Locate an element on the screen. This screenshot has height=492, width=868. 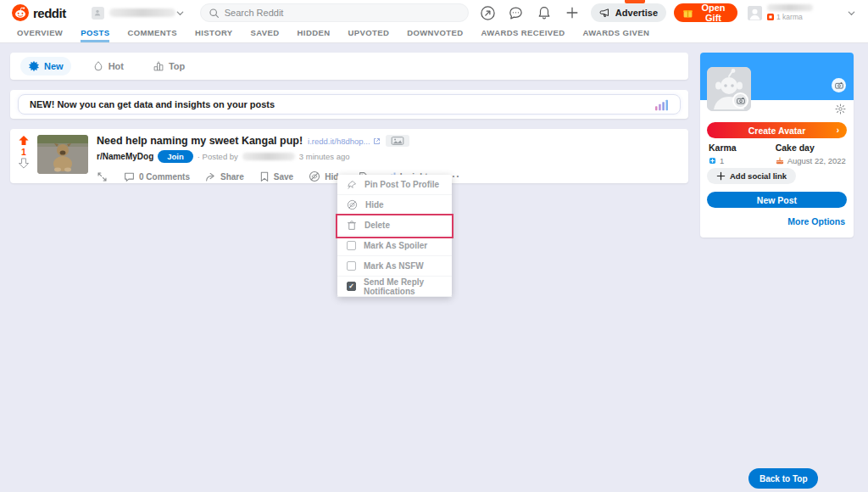
user-menu: 1 karma is located at coordinates (780, 13).